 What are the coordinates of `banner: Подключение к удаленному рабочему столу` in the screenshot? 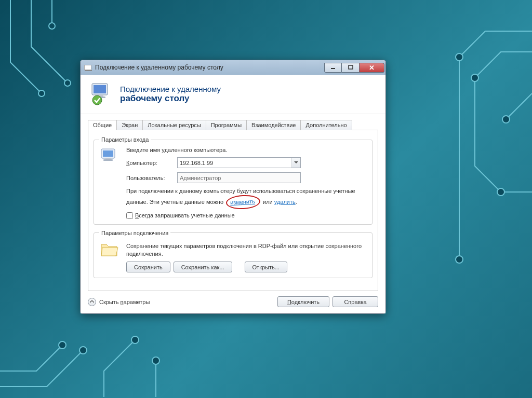 It's located at (233, 94).